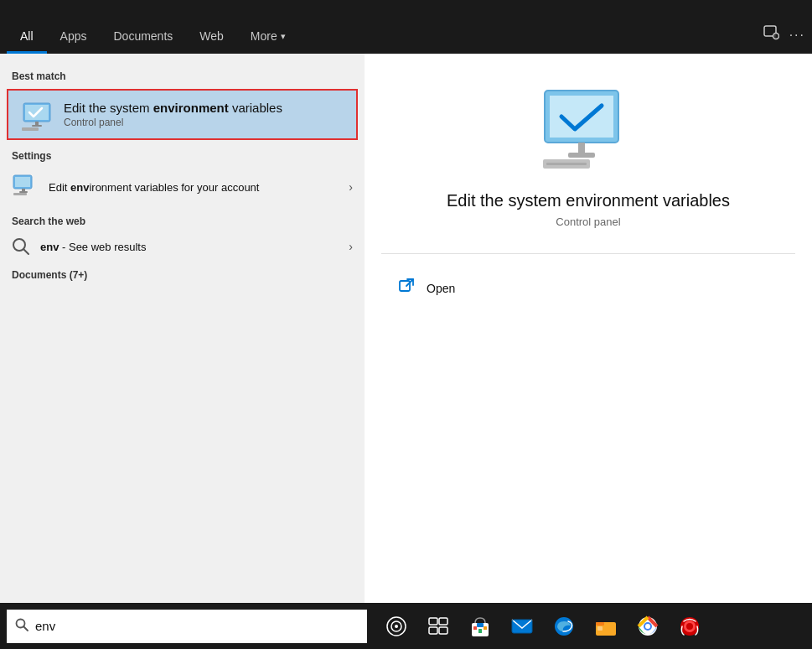 The width and height of the screenshot is (812, 649). What do you see at coordinates (183, 154) in the screenshot?
I see `settings-label: Settings` at bounding box center [183, 154].